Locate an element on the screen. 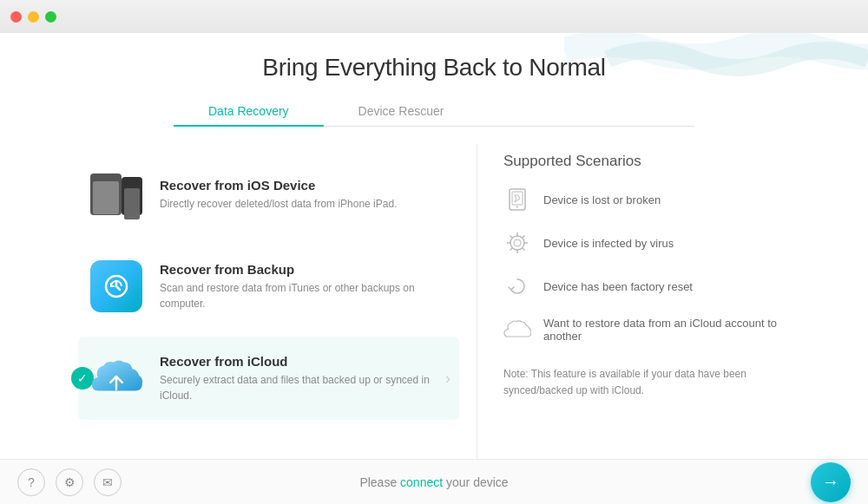 This screenshot has width=868, height=504. icloud-small-icon is located at coordinates (517, 330).